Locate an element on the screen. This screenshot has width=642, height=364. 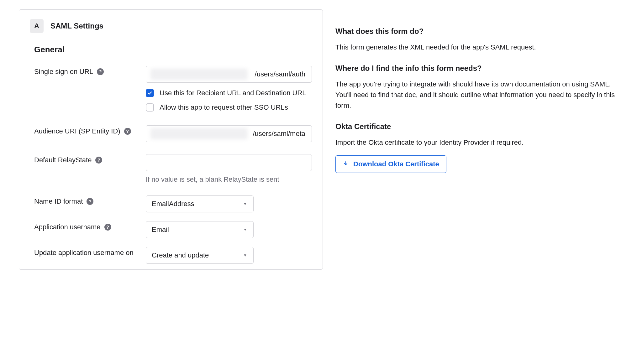
side-text-2: The app you're trying to integrate with … is located at coordinates (479, 95).